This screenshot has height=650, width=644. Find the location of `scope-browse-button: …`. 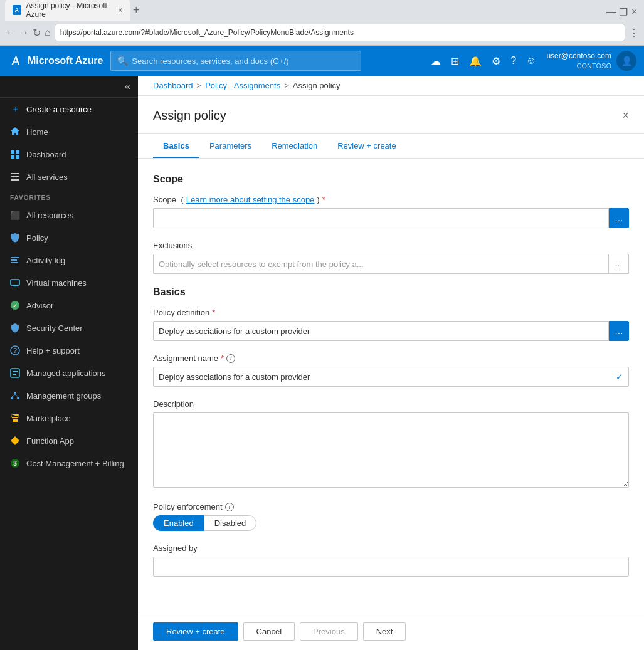

scope-browse-button: … is located at coordinates (619, 218).